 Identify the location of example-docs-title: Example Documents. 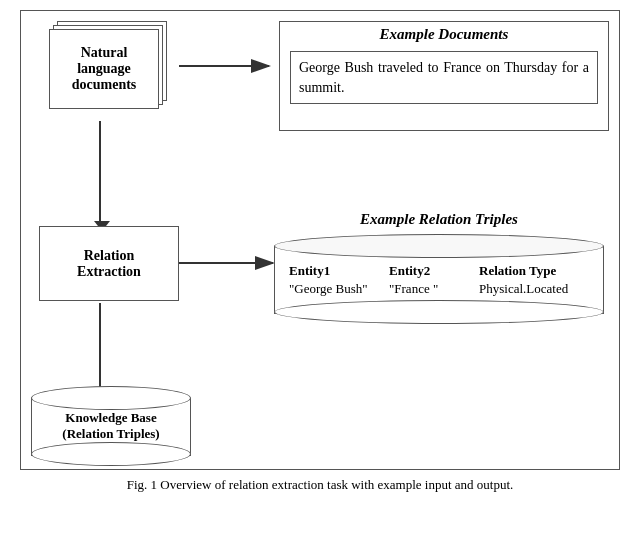
(444, 34).